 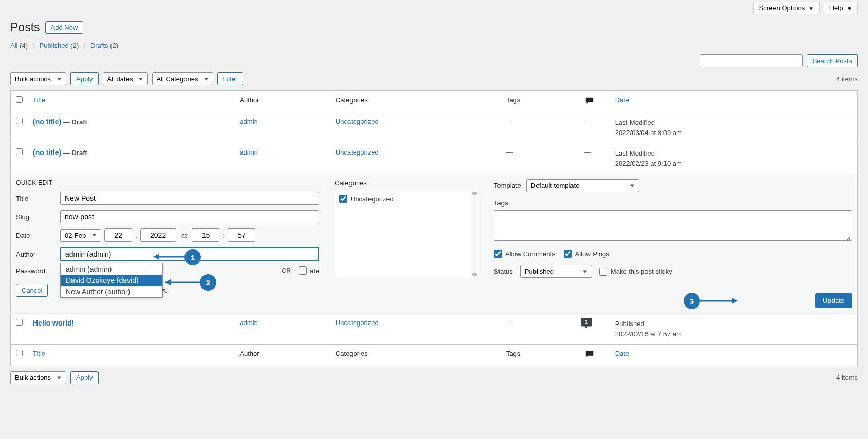 What do you see at coordinates (416, 355) in the screenshot?
I see `col-categories: Categories` at bounding box center [416, 355].